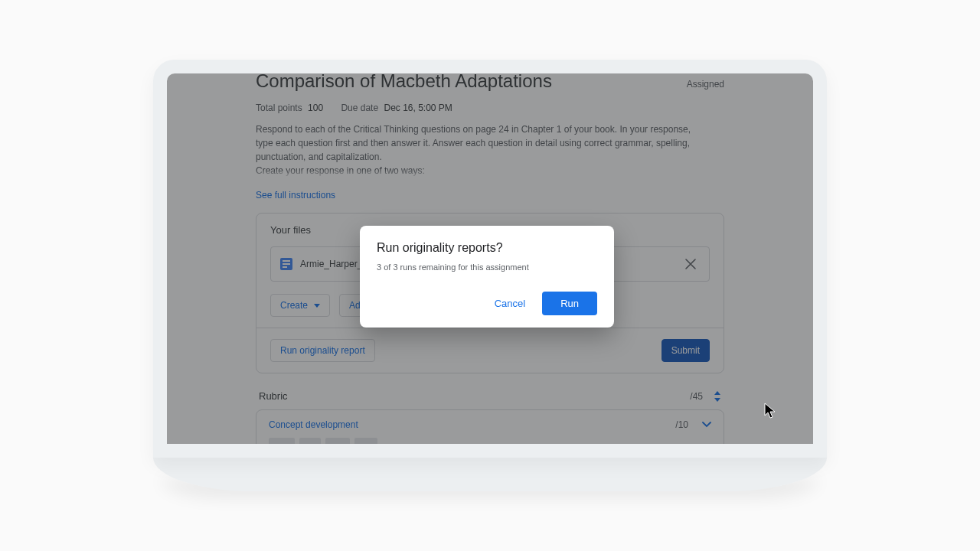  I want to click on run-originality-dialog: Run originality reports? 3 of 3 runs rem…, so click(487, 277).